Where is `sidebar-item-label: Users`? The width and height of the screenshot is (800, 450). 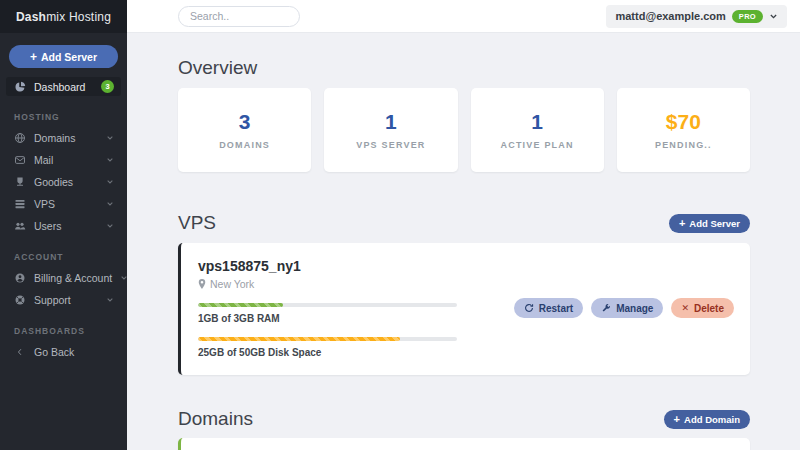
sidebar-item-label: Users is located at coordinates (66, 226).